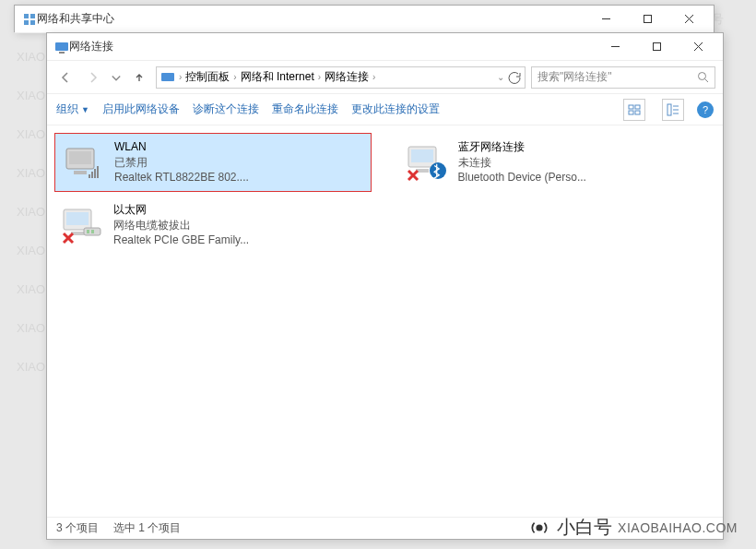 The height and width of the screenshot is (549, 756). I want to click on crumb-2: 网络连接, so click(347, 78).